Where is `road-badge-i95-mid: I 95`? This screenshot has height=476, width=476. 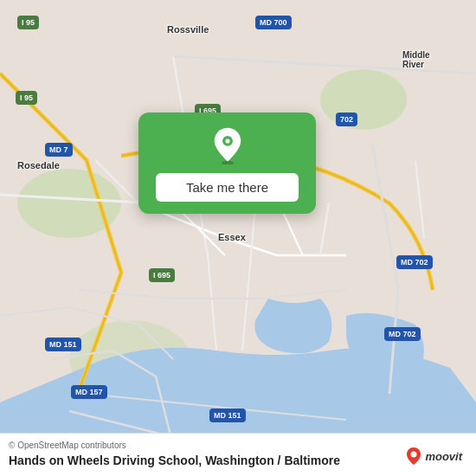
road-badge-i95-mid: I 95 is located at coordinates (26, 98).